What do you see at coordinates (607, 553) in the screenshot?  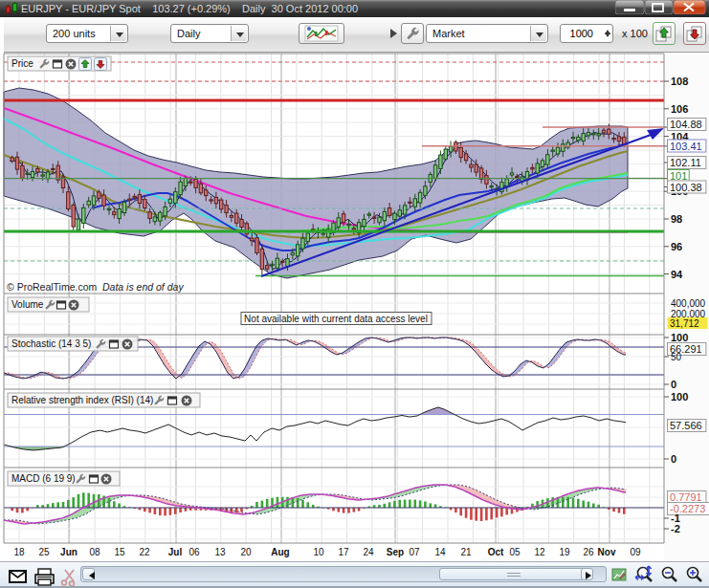 I see `svg-text: Nov` at bounding box center [607, 553].